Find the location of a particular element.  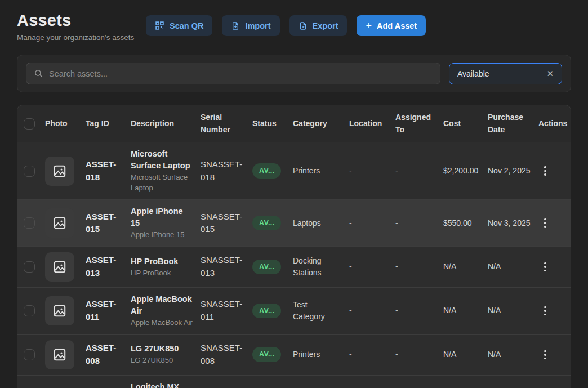

table-header-row: Photo Tag ID Description Serial Number S… is located at coordinates (294, 124).